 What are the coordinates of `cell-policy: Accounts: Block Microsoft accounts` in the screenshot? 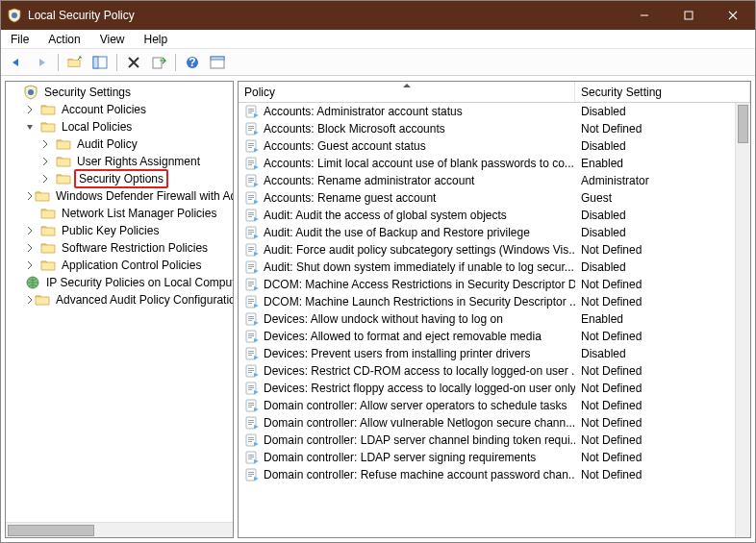 It's located at (407, 129).